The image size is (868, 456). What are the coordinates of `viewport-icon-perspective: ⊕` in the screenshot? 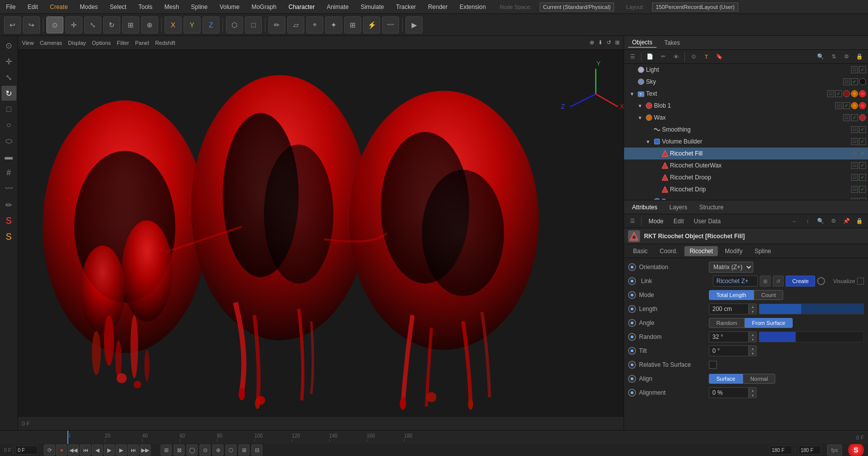 It's located at (592, 43).